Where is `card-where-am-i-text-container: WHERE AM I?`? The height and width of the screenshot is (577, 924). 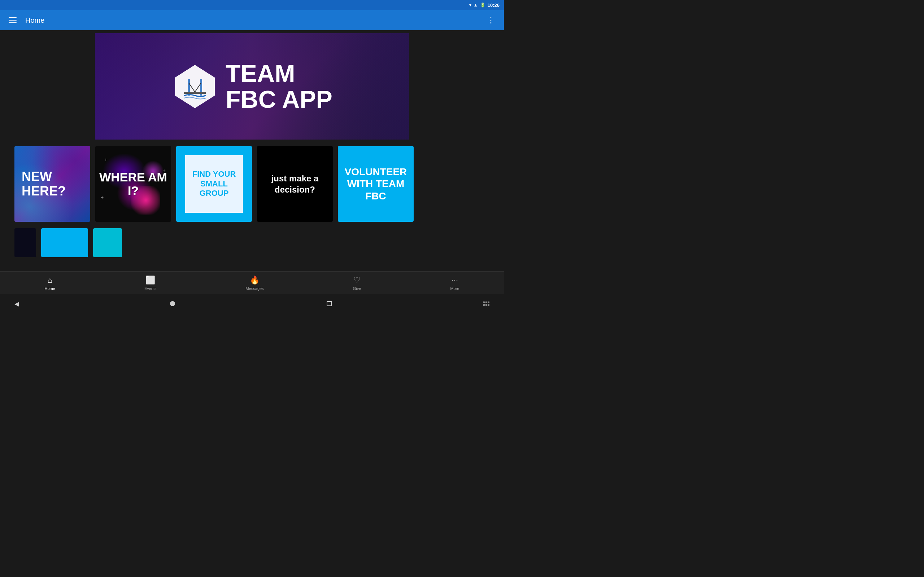
card-where-am-i-text-container: WHERE AM I? is located at coordinates (133, 184).